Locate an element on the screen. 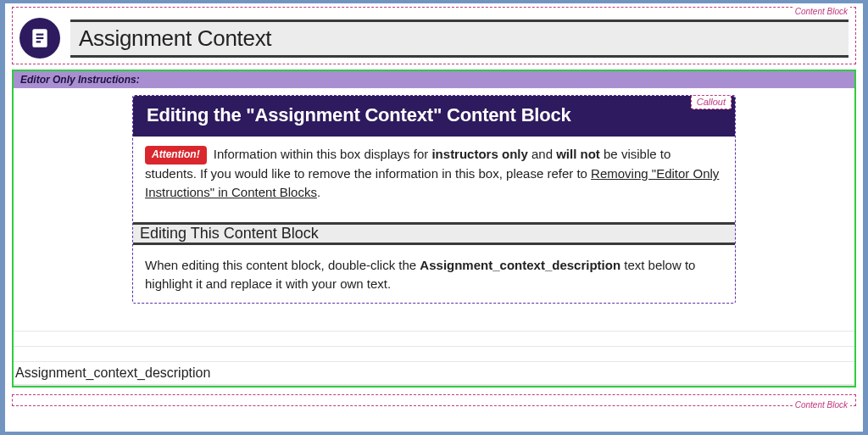 Image resolution: width=868 pixels, height=435 pixels. content-block-next-peek: Content Block is located at coordinates (434, 400).